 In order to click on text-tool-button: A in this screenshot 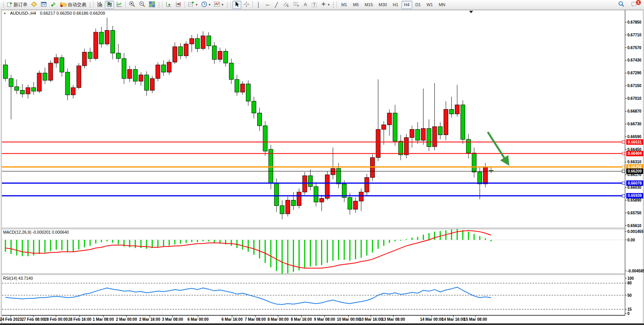, I will do `click(306, 5)`.